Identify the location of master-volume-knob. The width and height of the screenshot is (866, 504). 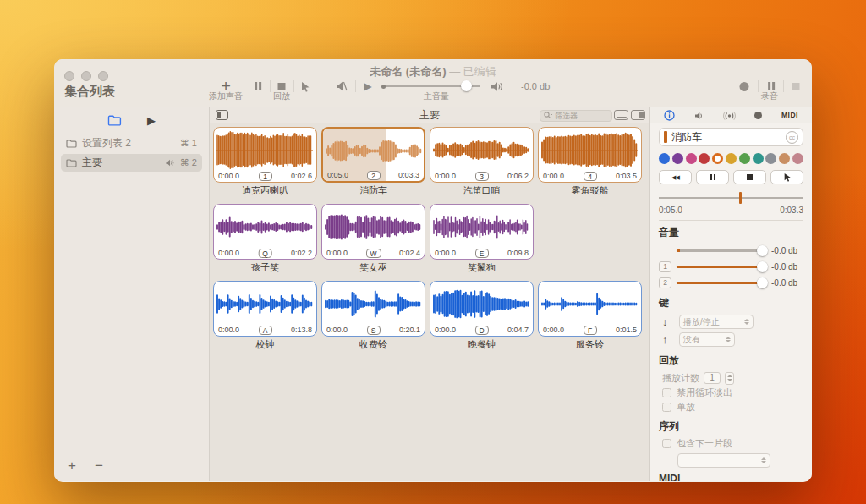
(467, 86).